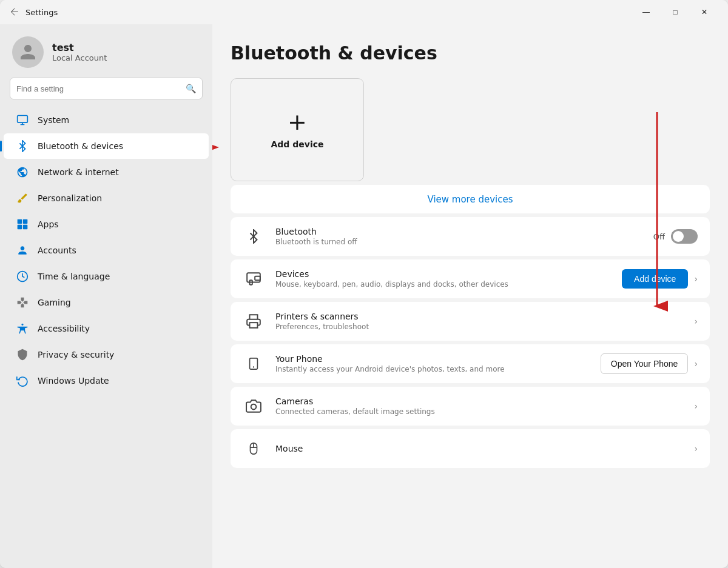 The width and height of the screenshot is (728, 568). Describe the element at coordinates (70, 198) in the screenshot. I see `personalization-label: Personalization` at that location.